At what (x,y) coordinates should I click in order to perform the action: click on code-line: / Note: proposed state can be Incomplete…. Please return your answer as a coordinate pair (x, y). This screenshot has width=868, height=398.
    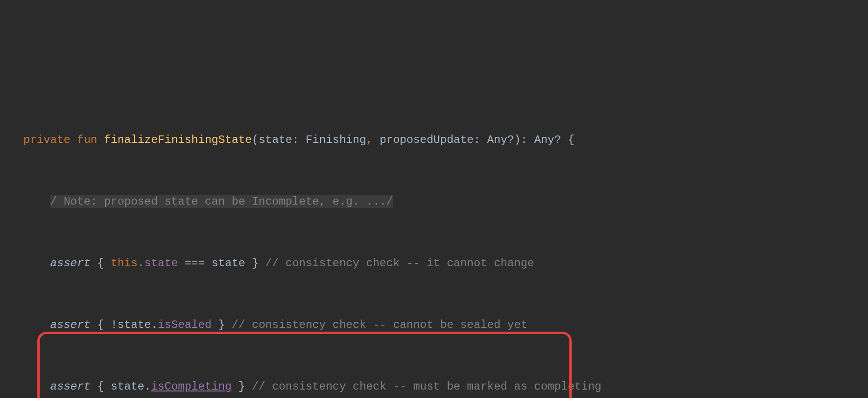
    Looking at the image, I should click on (434, 202).